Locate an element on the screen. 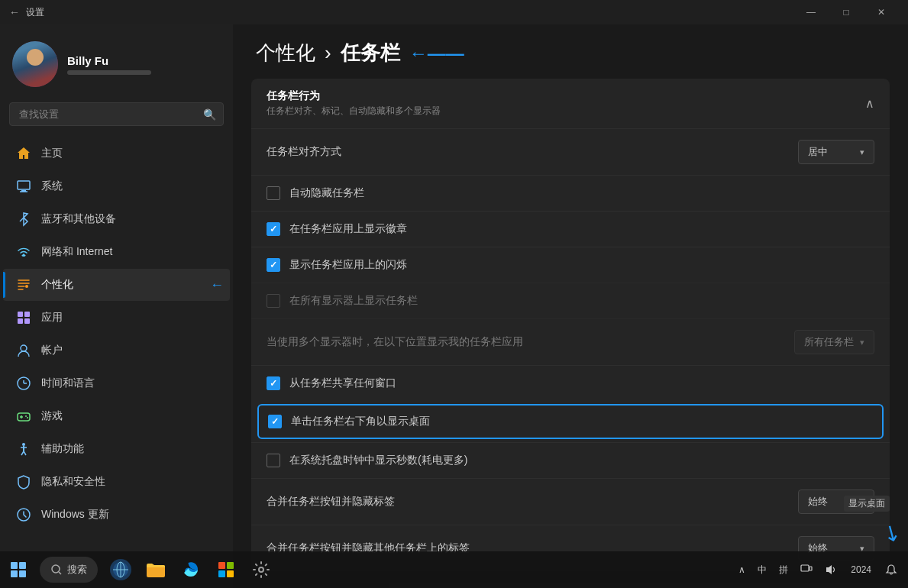 The image size is (908, 588). games-icon is located at coordinates (24, 416).